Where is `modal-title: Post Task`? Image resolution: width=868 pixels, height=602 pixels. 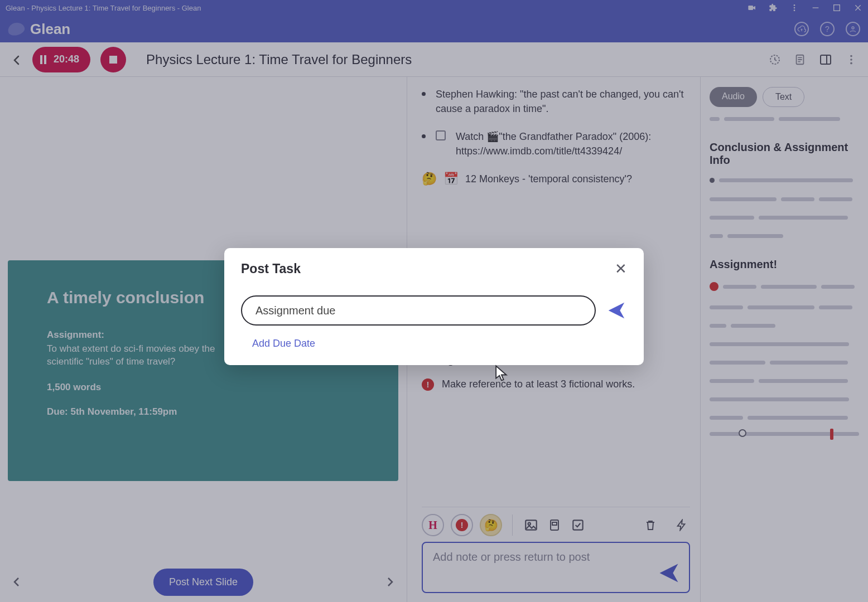
modal-title: Post Task is located at coordinates (271, 269).